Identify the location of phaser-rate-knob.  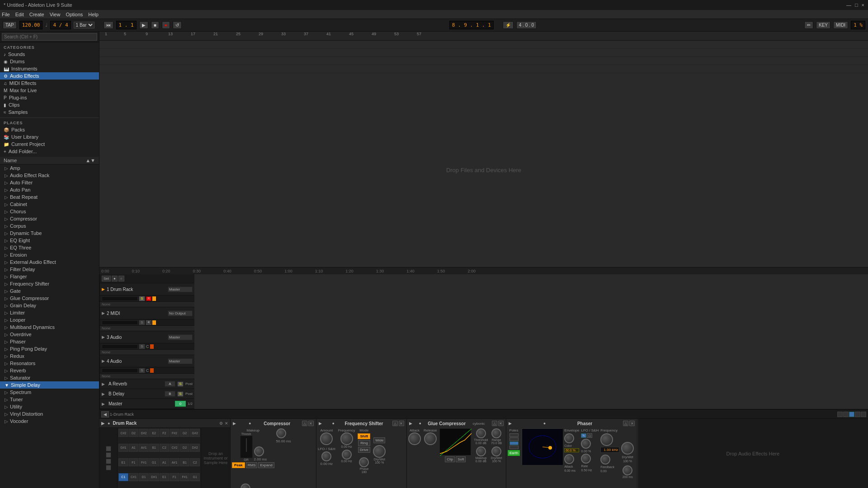
(586, 459).